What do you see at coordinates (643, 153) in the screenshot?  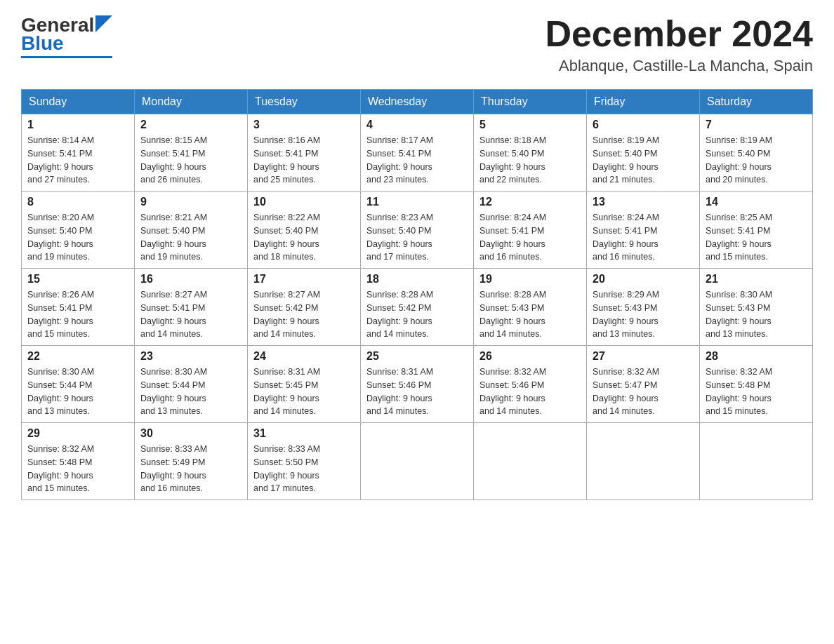 I see `calendar-cell: 6Sunrise: 8:19 AMSunset: 5:40 PMDaylight…` at bounding box center [643, 153].